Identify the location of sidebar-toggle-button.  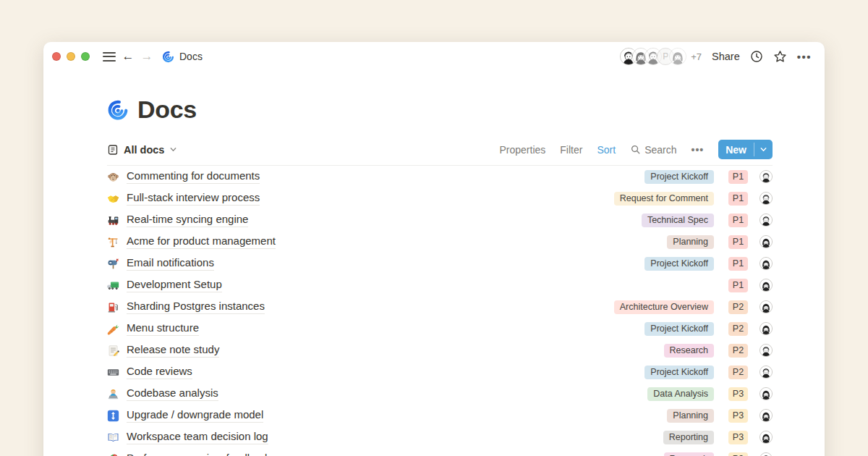
(109, 56).